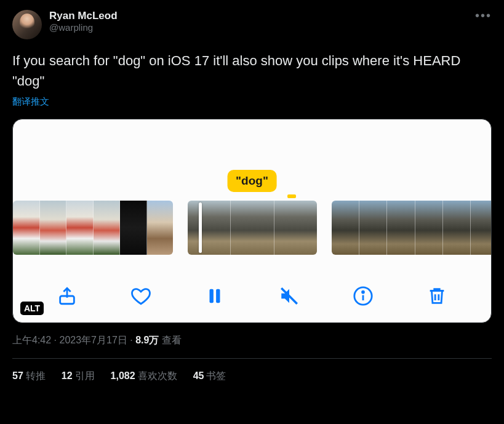 This screenshot has height=424, width=504. Describe the element at coordinates (252, 341) in the screenshot. I see `tweet-meta: 上午4:42 · 2023年7月17日 · 8.9万 查看` at that location.